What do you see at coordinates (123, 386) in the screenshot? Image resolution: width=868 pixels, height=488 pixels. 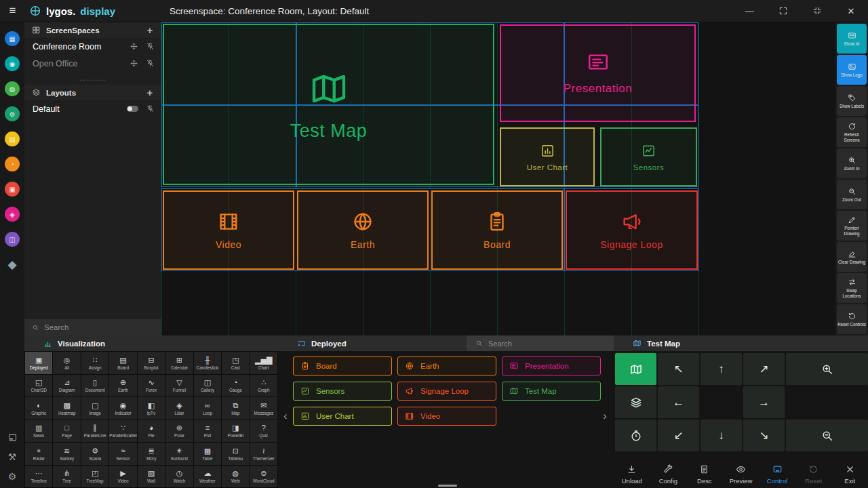 I see `viz-item: ⊕ Earth` at bounding box center [123, 386].